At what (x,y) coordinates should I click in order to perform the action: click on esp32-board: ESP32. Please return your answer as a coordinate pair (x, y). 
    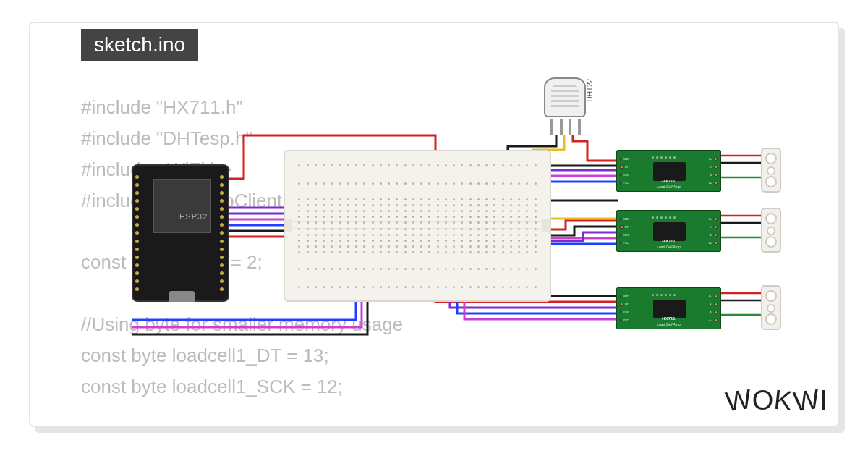
    Looking at the image, I should click on (181, 233).